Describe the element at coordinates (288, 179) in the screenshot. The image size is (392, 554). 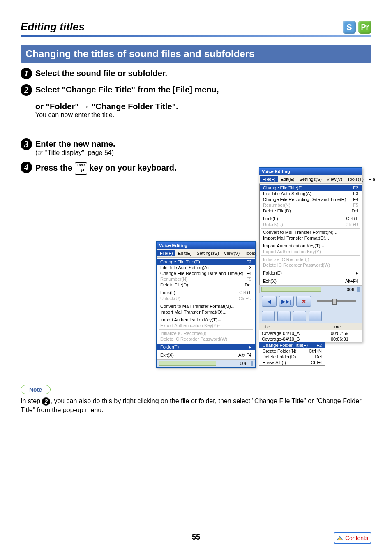
I see `menu-edit-r: Edit(E)` at that location.